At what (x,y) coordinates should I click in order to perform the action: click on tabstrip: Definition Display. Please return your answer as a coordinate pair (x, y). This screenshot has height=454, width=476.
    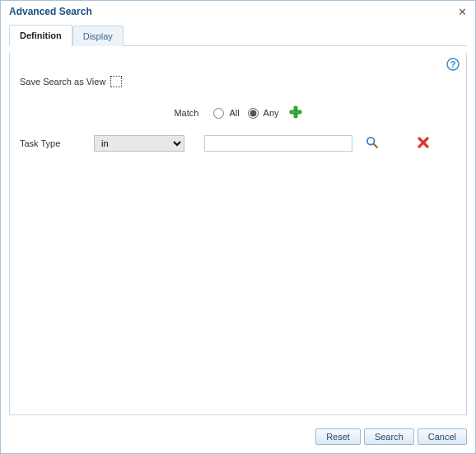
    Looking at the image, I should click on (238, 35).